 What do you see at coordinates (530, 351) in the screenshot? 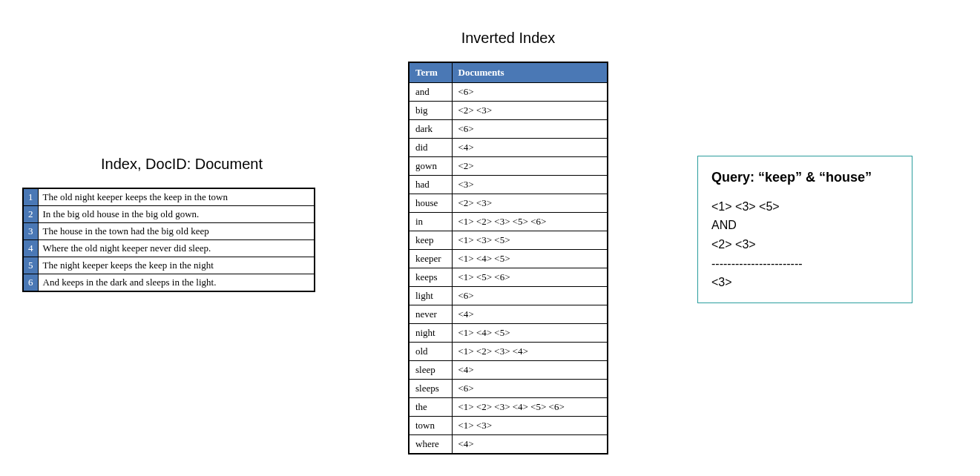
I see `docs-cell: <1> <2> <3> <4>` at bounding box center [530, 351].